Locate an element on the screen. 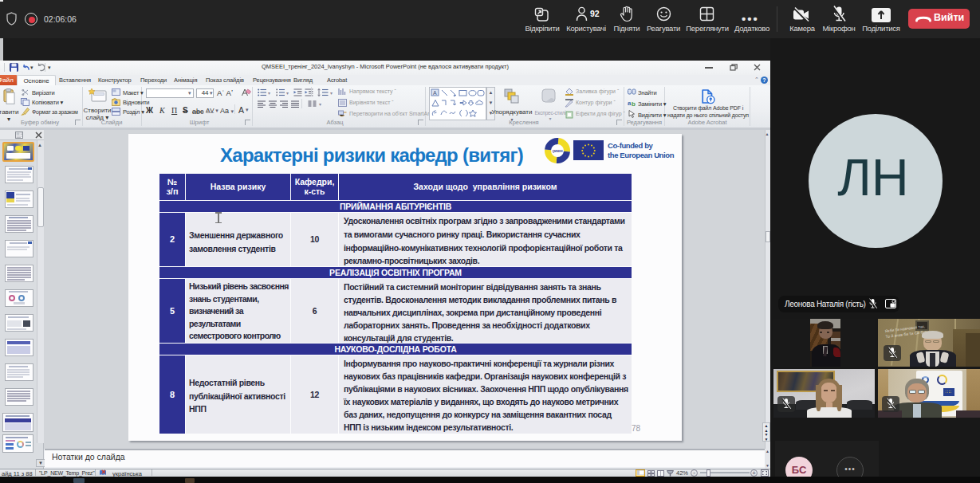  svg-text: QMSEEI is located at coordinates (557, 151).